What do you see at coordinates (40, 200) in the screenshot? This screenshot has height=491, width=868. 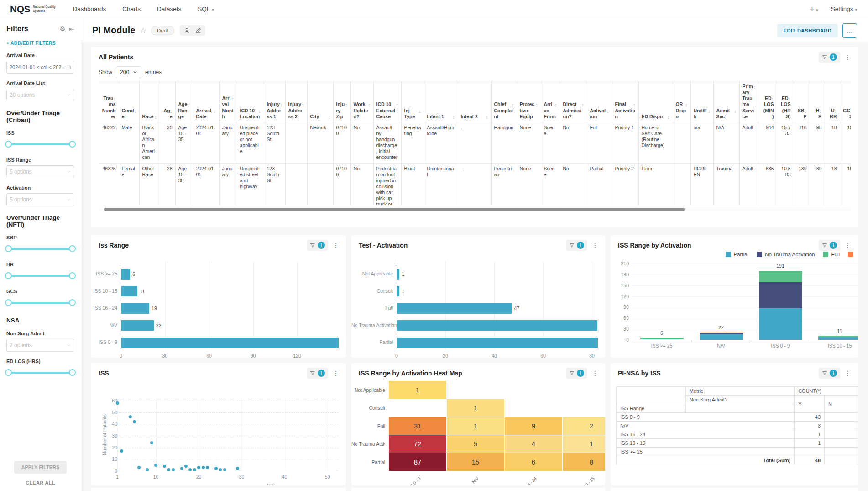 I see `activation-select: 5 options` at bounding box center [40, 200].